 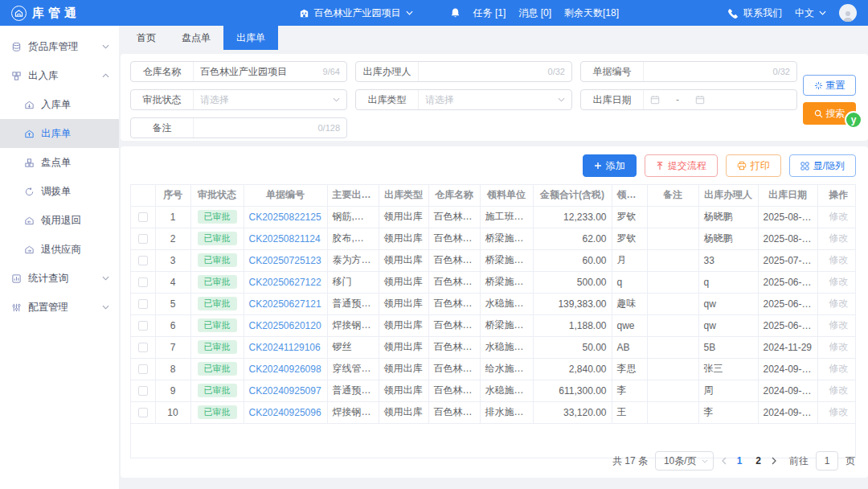 What do you see at coordinates (285, 261) in the screenshot?
I see `doc-number-link: CK20250725123` at bounding box center [285, 261].